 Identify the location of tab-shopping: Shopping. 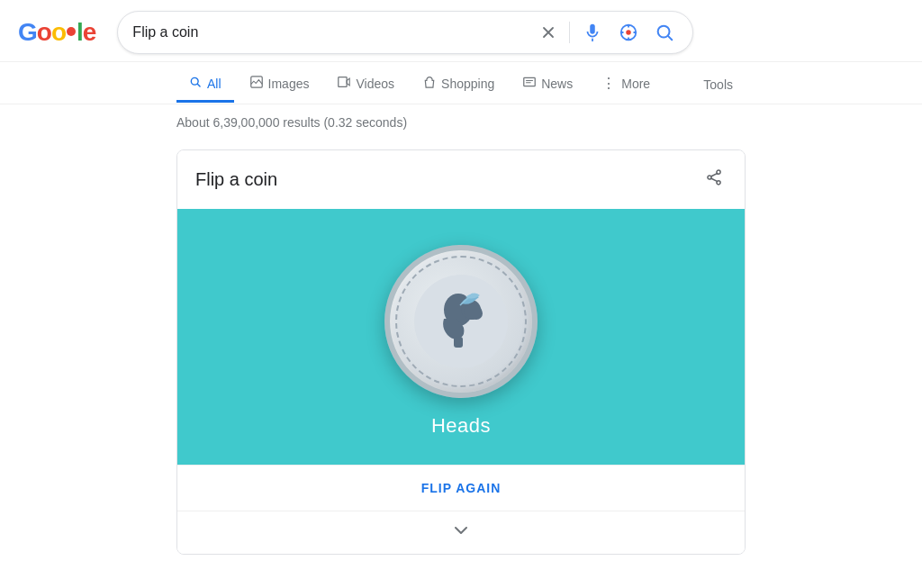
(459, 85).